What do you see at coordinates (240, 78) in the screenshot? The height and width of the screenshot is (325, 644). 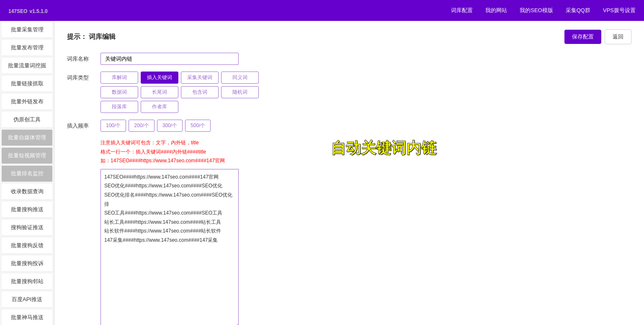 I see `type-btn-3: 同义词` at bounding box center [240, 78].